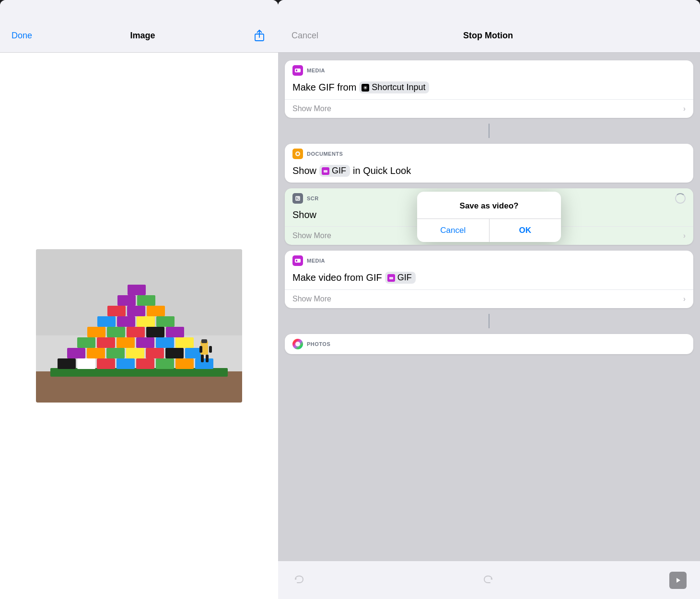 This screenshot has width=700, height=599. I want to click on photos-label: PHOTOS, so click(318, 344).